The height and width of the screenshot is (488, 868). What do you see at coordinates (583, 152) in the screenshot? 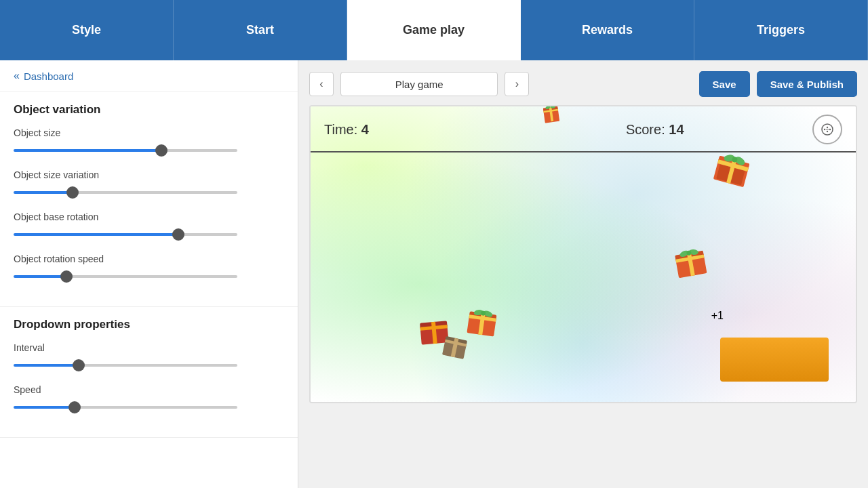
I see `hud-divider` at bounding box center [583, 152].